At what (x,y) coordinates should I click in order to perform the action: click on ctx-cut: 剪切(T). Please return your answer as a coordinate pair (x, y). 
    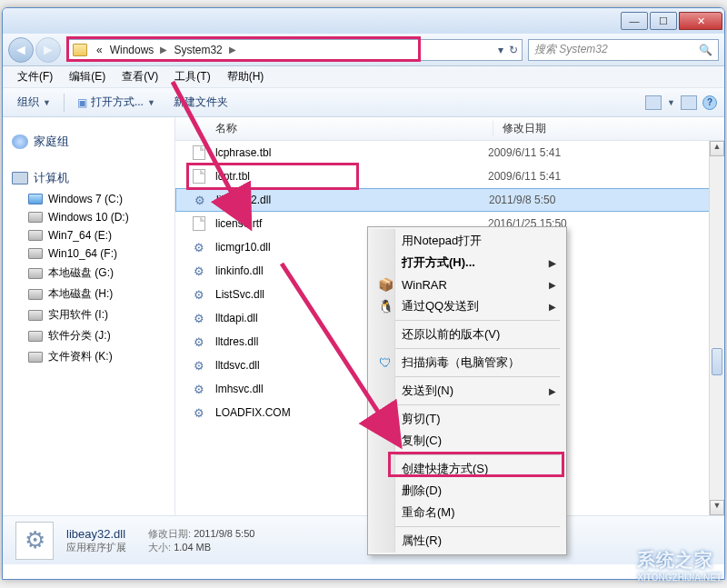
    Looking at the image, I should click on (467, 419).